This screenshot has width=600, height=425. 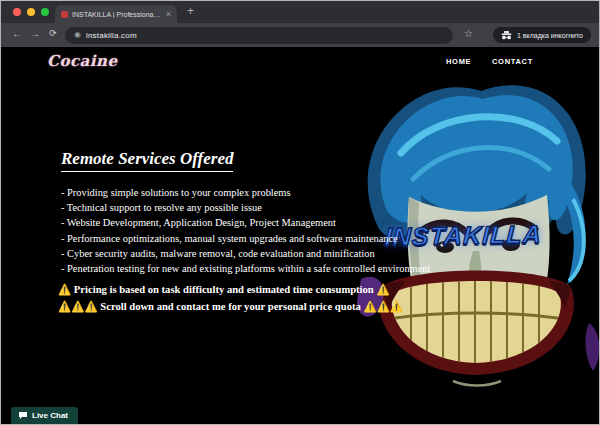 I want to click on window-zoom-button, so click(x=45, y=12).